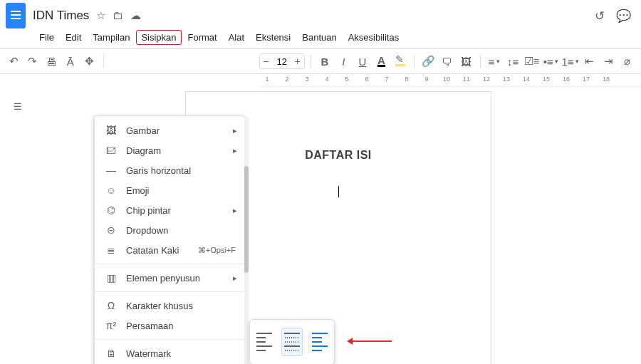 The width and height of the screenshot is (641, 364). Describe the element at coordinates (101, 16) in the screenshot. I see `star-icon: ☆` at that location.